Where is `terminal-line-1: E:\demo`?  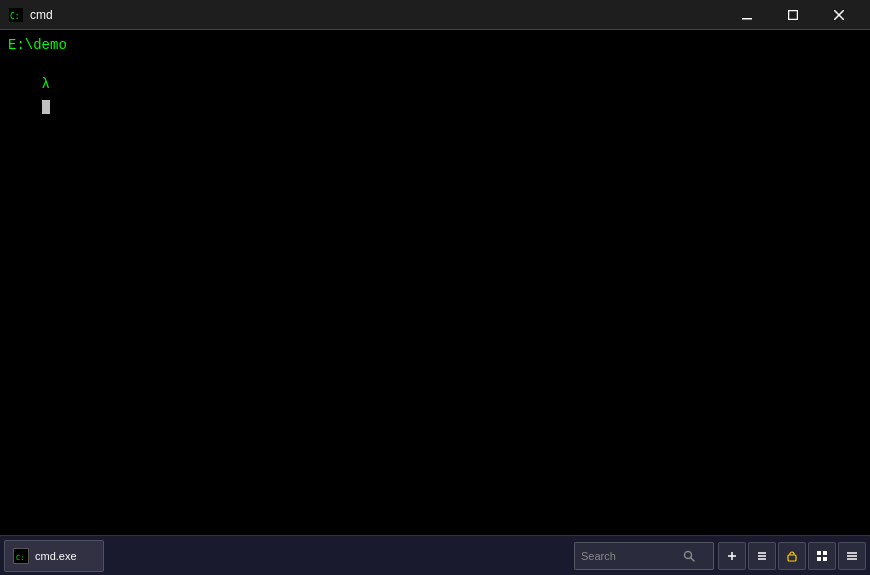 terminal-line-1: E:\demo is located at coordinates (435, 46).